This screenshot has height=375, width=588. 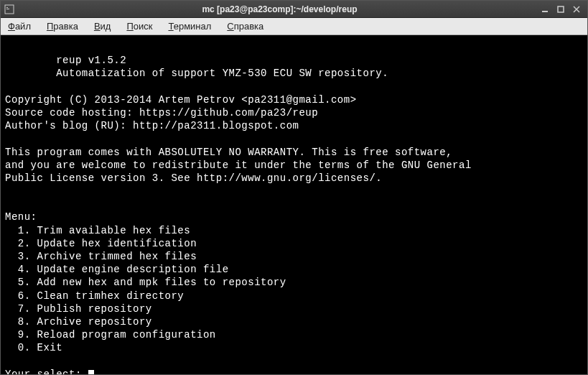 I want to click on terminal-line: 4. Update engine description file, so click(x=294, y=269).